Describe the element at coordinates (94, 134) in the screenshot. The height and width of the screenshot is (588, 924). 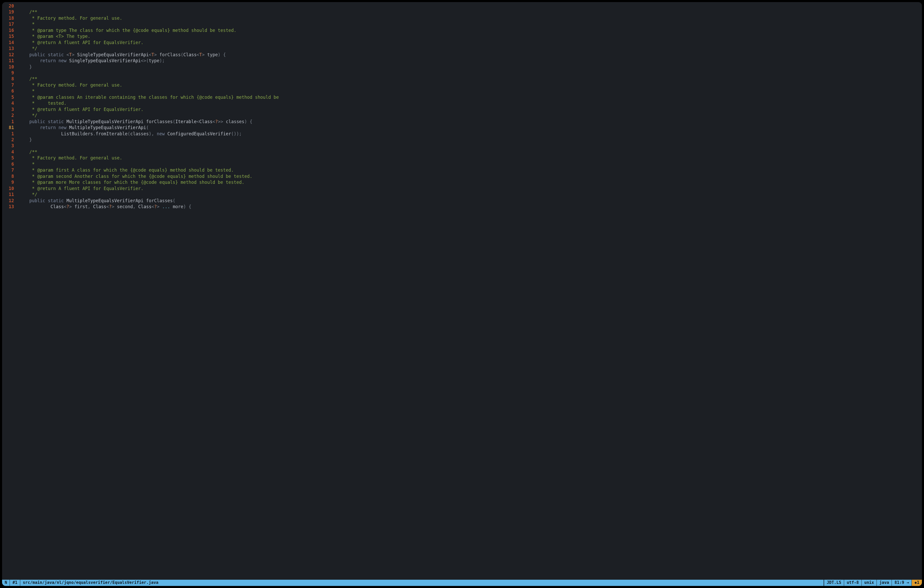
I see `token: .` at that location.